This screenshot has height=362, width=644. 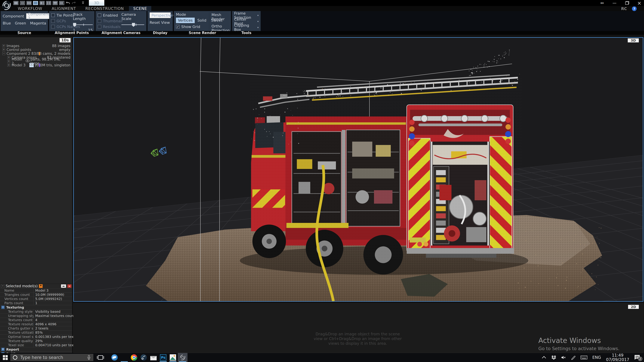 What do you see at coordinates (133, 24) in the screenshot?
I see `camera-scale-slider` at bounding box center [133, 24].